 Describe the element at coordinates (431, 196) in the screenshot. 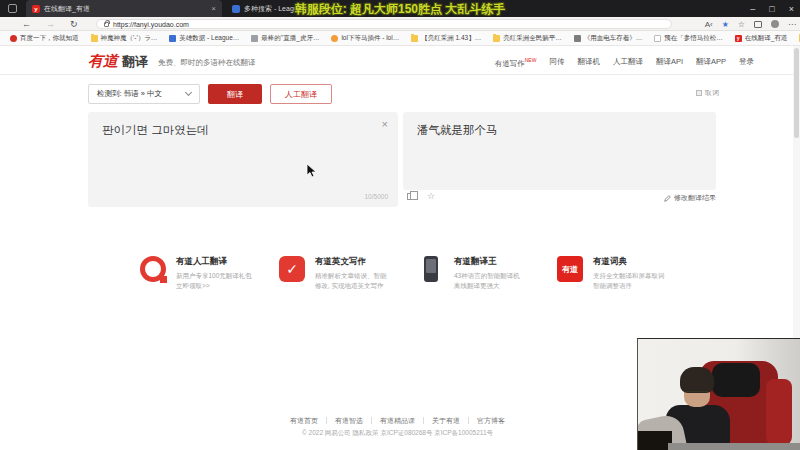

I see `favorite-star-icon: ☆` at that location.